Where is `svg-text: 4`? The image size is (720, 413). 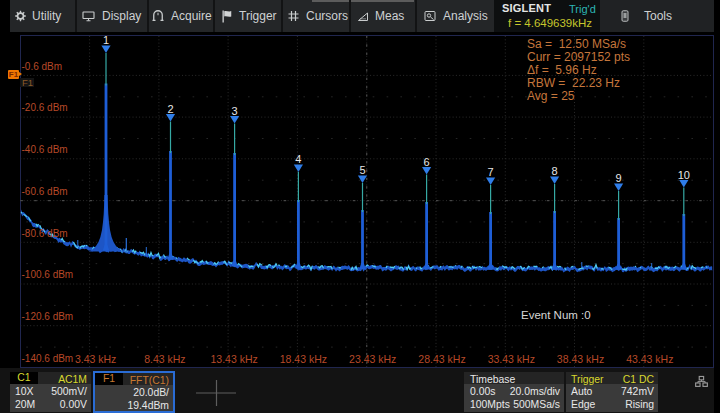
svg-text: 4 is located at coordinates (298, 159).